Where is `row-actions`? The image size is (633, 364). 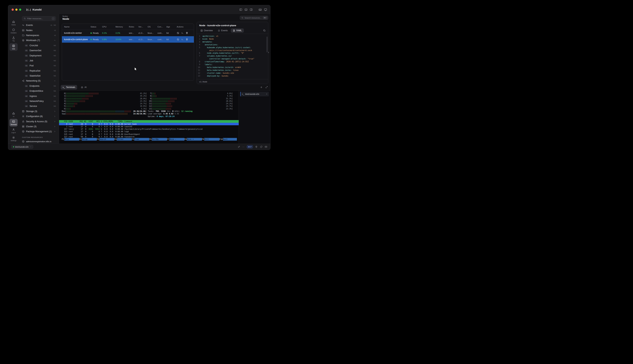
row-actions is located at coordinates (184, 40).